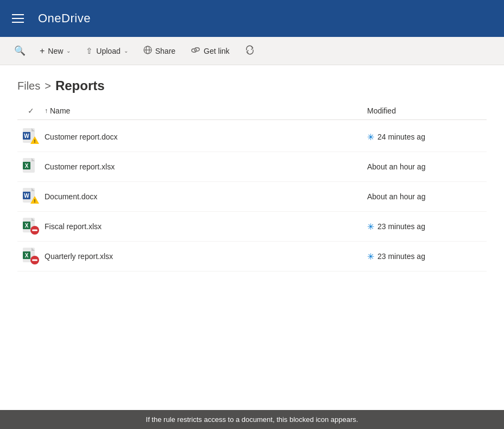  What do you see at coordinates (252, 137) in the screenshot?
I see `table-row: W ! Customer report.docx ✳ 24 minutes ag` at bounding box center [252, 137].